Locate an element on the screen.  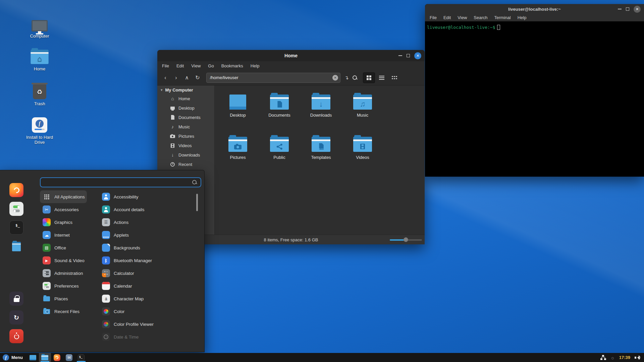
category-internet: ☁ Internet is located at coordinates (63, 235).